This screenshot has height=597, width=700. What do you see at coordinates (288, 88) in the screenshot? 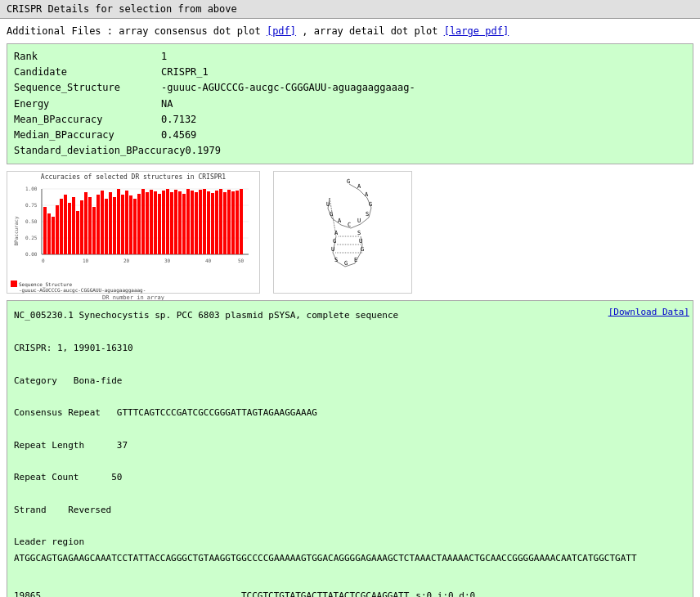
I see `sequence-value: -guuuc-AGUCCCG-aucgc-CGGGAUU-aguagaaggaa…` at bounding box center [288, 88].